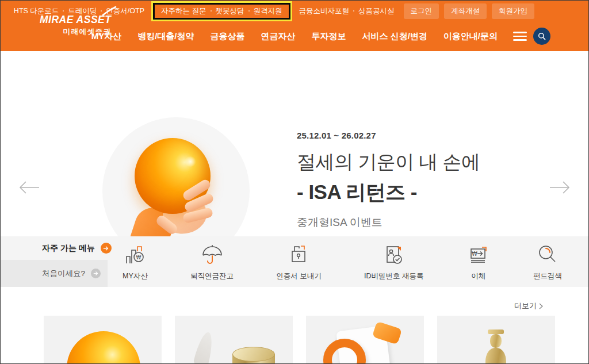  I want to click on umbrella-icon, so click(212, 255).